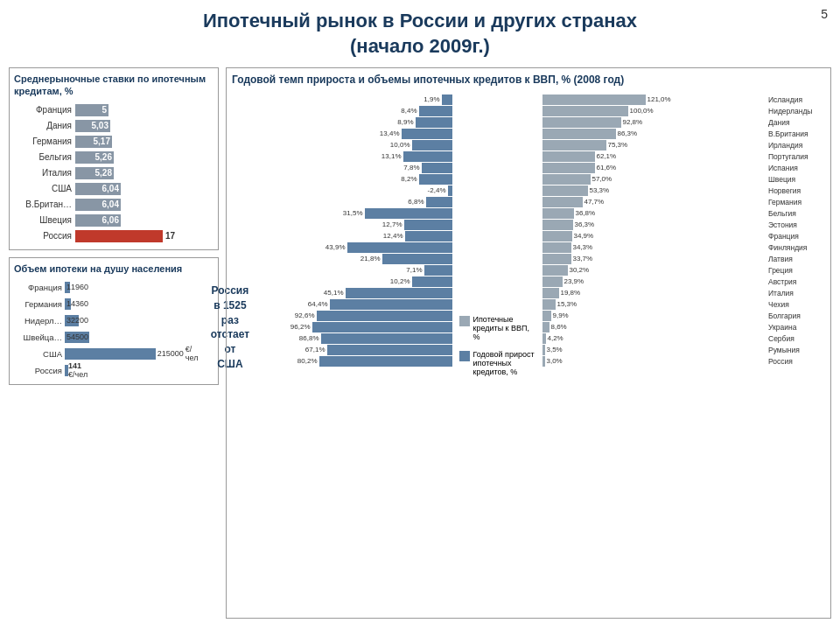  What do you see at coordinates (586, 214) in the screenshot?
I see `mortgage-value: 36,8%` at bounding box center [586, 214].